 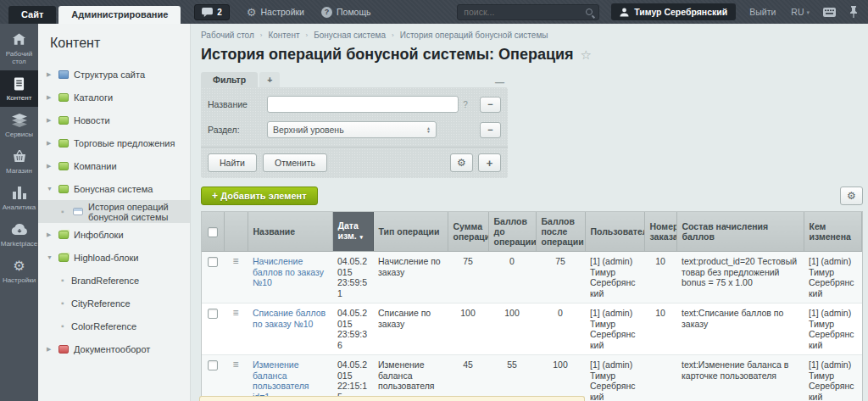 I want to click on filter-section-select: Верхний уровень, so click(x=352, y=130).